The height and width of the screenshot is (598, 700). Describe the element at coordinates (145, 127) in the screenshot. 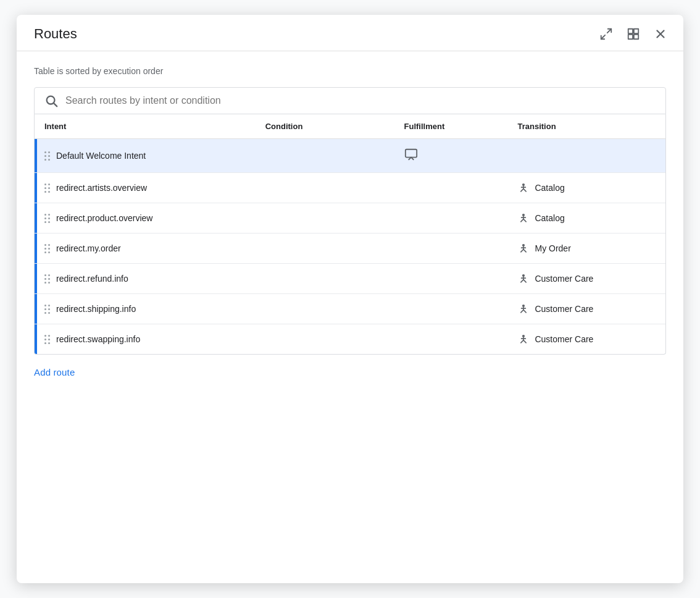

I see `col-header-intent: Intent` at that location.